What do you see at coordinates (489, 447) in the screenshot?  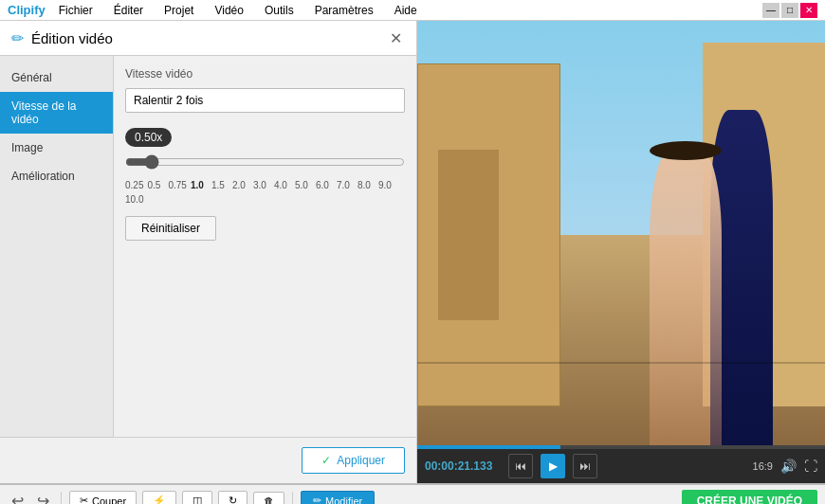 I see `video-progress-fill` at bounding box center [489, 447].